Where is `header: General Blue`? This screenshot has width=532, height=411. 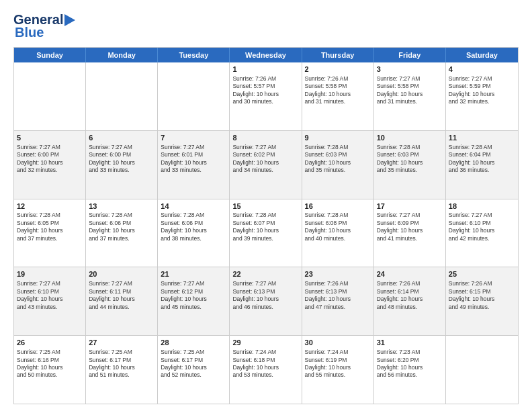
header: General Blue is located at coordinates (266, 26).